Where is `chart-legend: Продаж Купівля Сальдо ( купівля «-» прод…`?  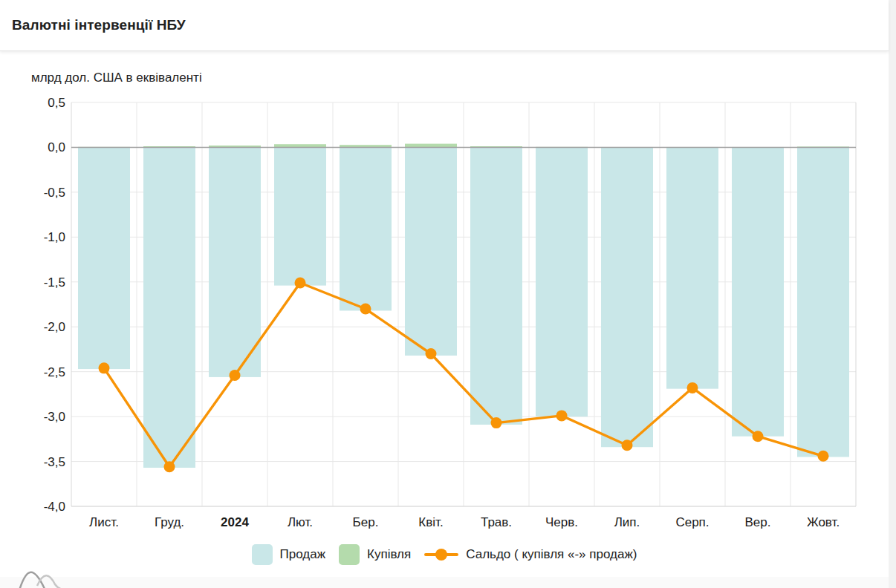 chart-legend: Продаж Купівля Сальдо ( купівля «-» прод… is located at coordinates (444, 555).